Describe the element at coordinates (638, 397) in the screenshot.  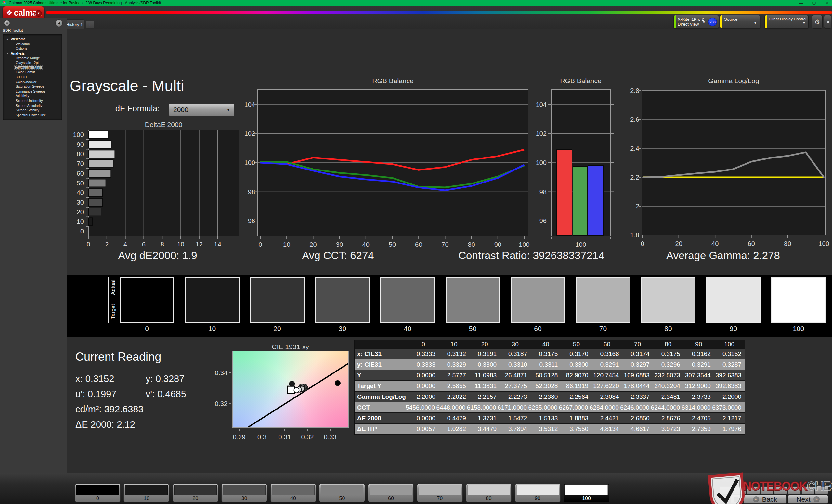
I see `table-cell: 2.3337` at that location.